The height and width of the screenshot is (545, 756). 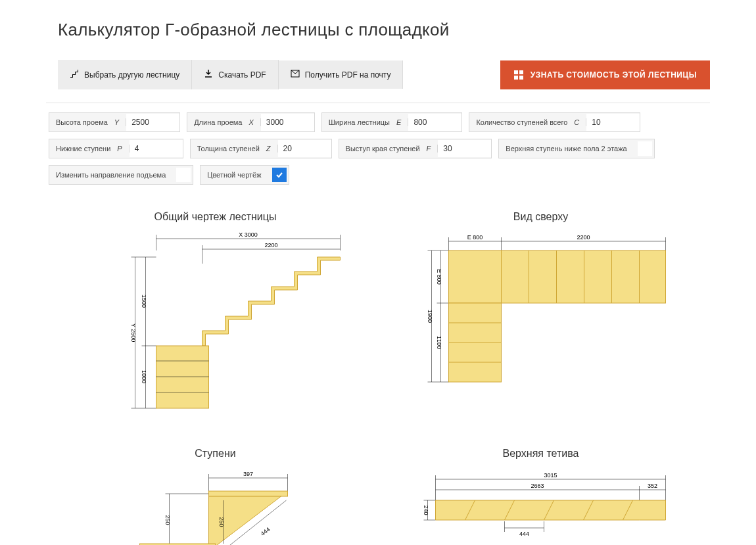 I want to click on param-label: Цветной чертёж, so click(x=234, y=175).